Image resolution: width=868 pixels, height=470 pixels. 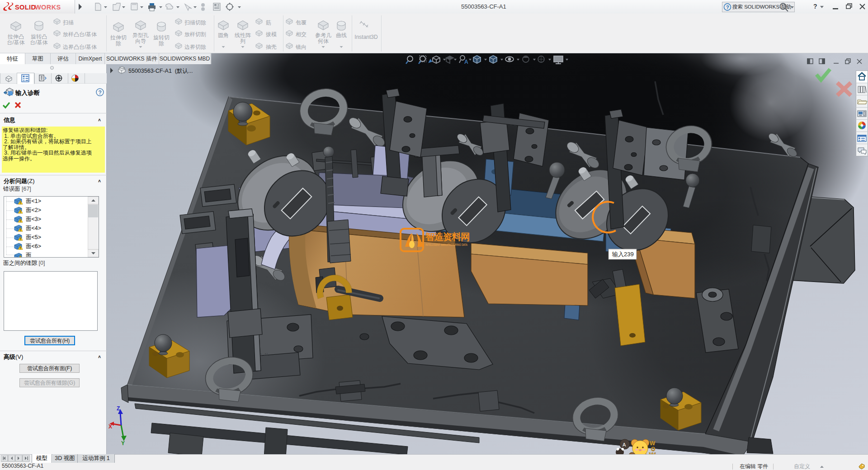 I want to click on svg-text: INTELLIGENT MANUFACTURING DATA, so click(x=447, y=245).